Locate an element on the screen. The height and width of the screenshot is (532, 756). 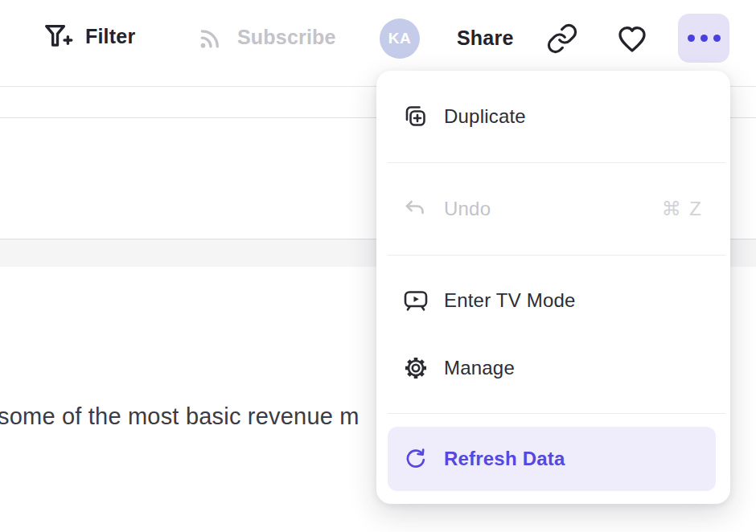
menu-item-enter-tv-mode: Enter TV Mode is located at coordinates (553, 301).